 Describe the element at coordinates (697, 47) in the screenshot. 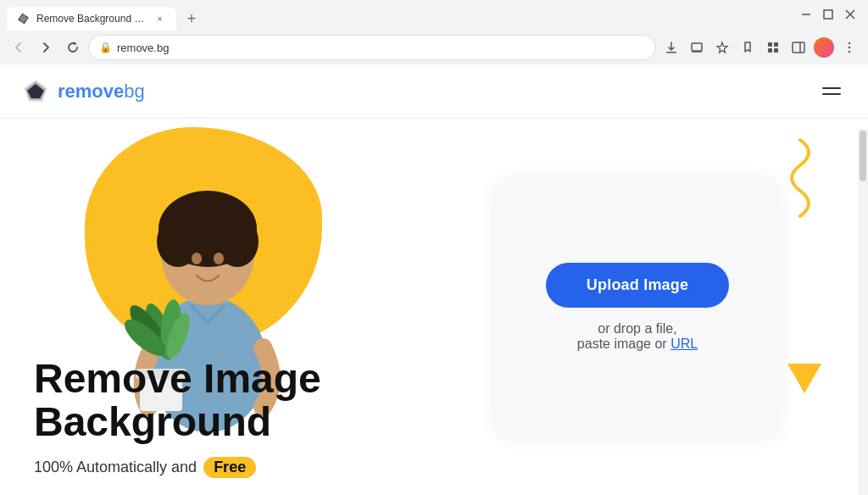

I see `cast-icon` at that location.